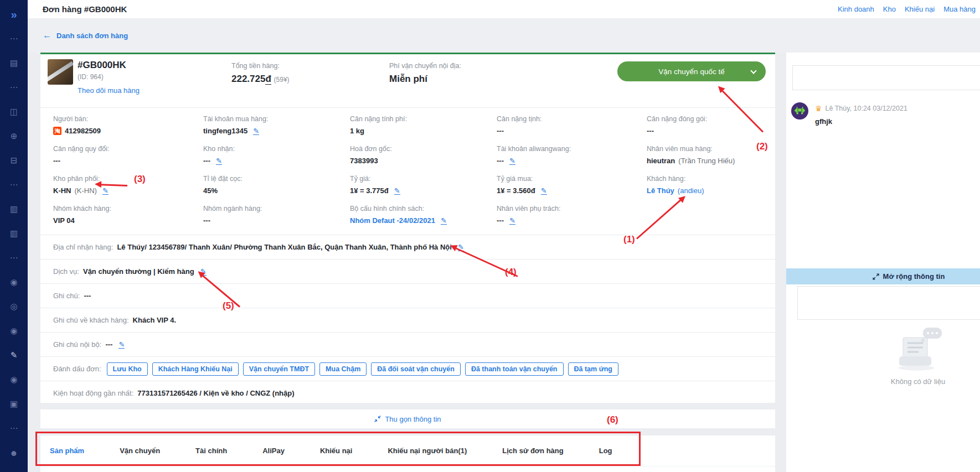 This screenshot has height=472, width=980. What do you see at coordinates (510, 272) in the screenshot?
I see `annotation-label-4: (4)` at bounding box center [510, 272].